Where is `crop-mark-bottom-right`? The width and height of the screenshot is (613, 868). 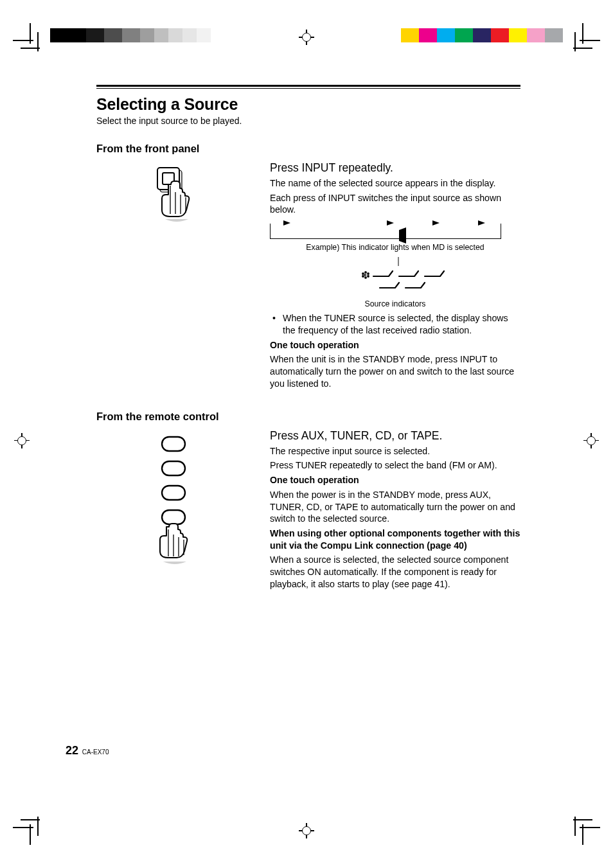
crop-mark-bottom-right is located at coordinates (586, 831).